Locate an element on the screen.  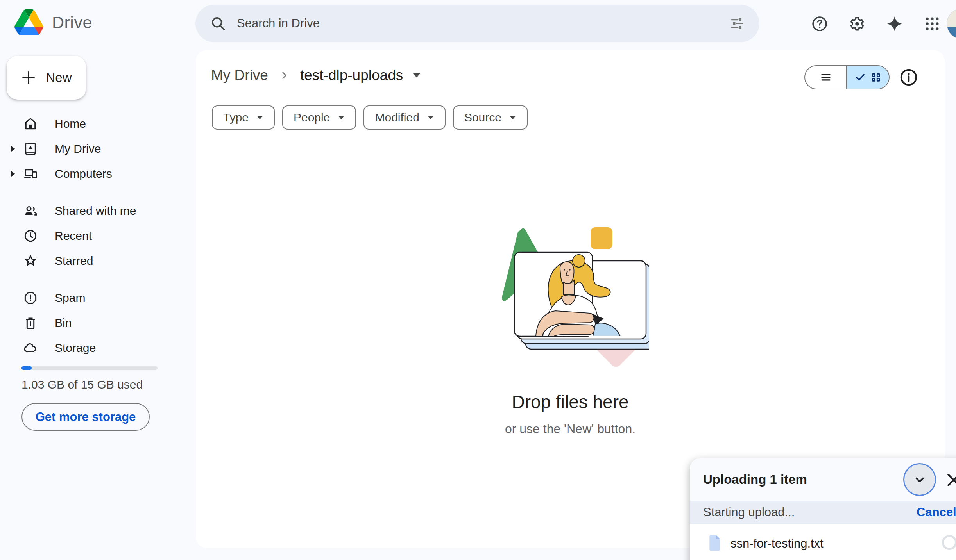
sidebar-item-label: Spam is located at coordinates (70, 298).